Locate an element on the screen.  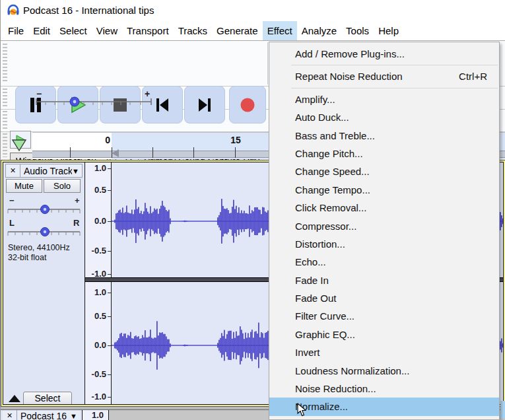
play-speed-toolbar-grip is located at coordinates (5, 98).